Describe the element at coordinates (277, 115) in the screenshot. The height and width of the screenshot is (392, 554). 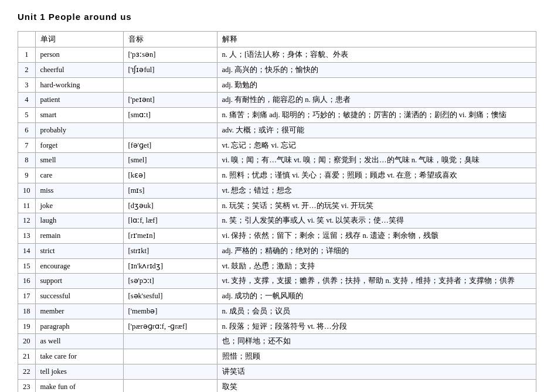
I see `table-row: 5smart[smɑːt]n. 痛苦；刺痛 adj. 聪明的；巧妙的；敏捷的；厉…` at that location.